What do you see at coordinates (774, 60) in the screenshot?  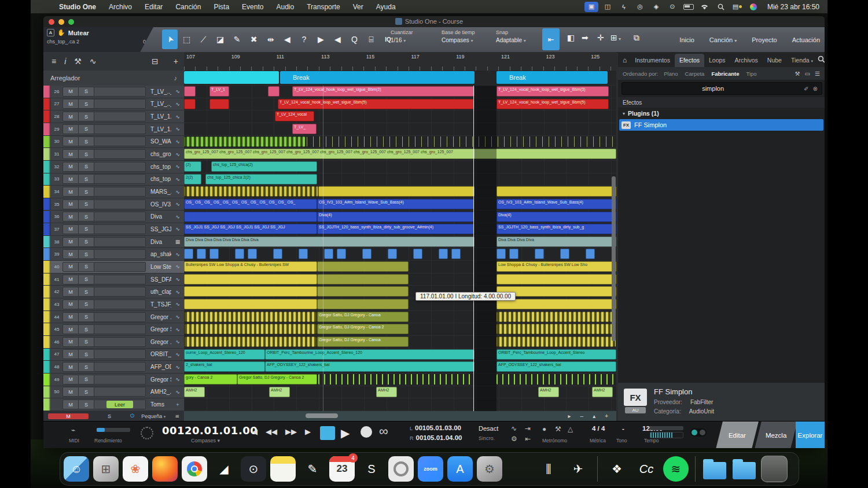 I see `browser-tab-nube: Nube` at bounding box center [774, 60].